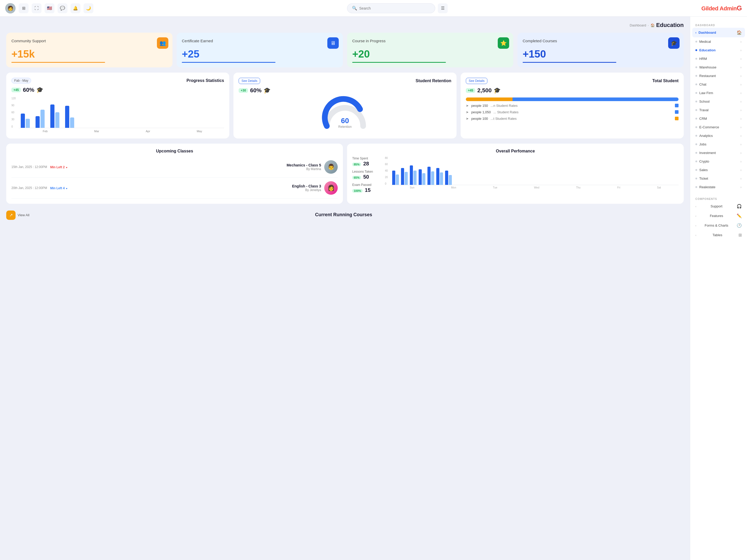  What do you see at coordinates (357, 164) in the screenshot?
I see `perf-badge-0: 85%` at bounding box center [357, 164].